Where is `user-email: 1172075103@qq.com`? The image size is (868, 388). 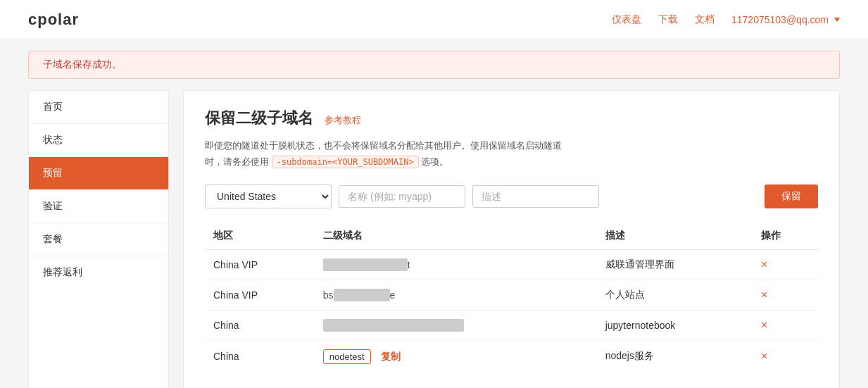
user-email: 1172075103@qq.com is located at coordinates (780, 20).